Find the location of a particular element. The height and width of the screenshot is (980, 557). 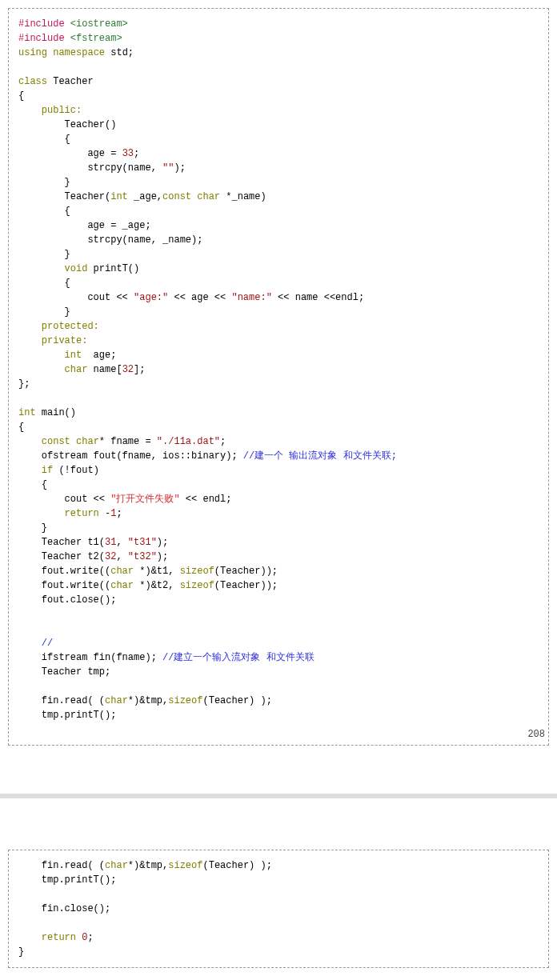

text: strcpy(name, is located at coordinates (90, 168).